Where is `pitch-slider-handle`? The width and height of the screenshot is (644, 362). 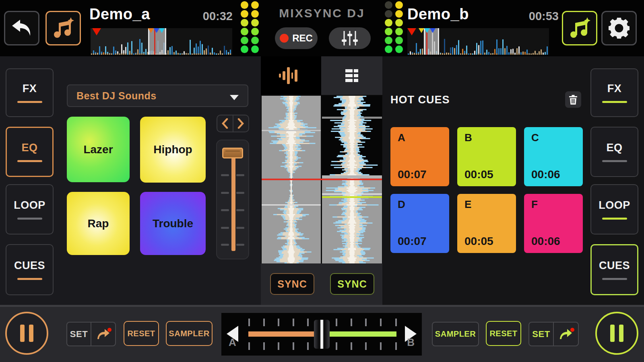 pitch-slider-handle is located at coordinates (233, 153).